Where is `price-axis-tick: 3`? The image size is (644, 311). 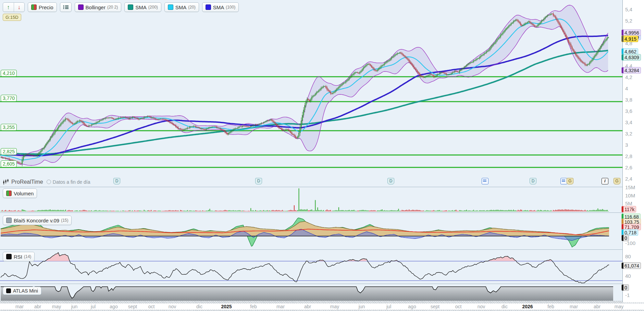
price-axis-tick: 3 is located at coordinates (627, 145).